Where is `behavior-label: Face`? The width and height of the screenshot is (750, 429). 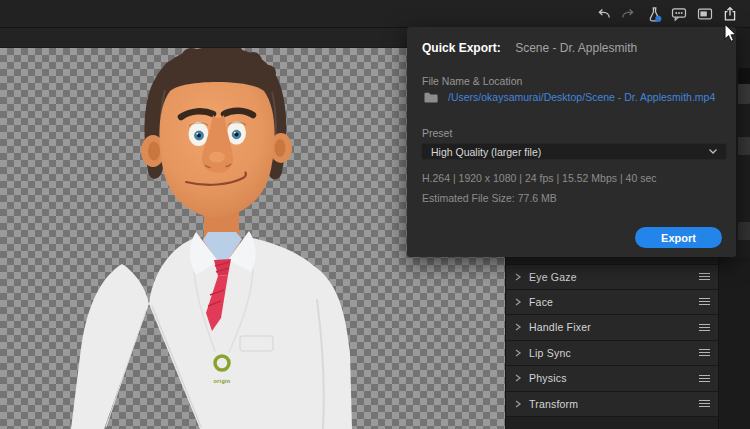
behavior-label: Face is located at coordinates (541, 302).